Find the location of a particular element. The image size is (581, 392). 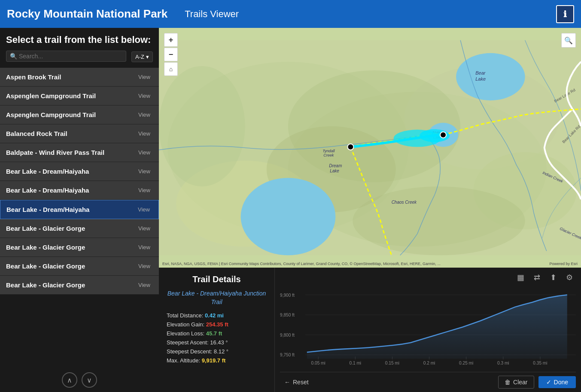

max-altitude-label: Max. Altitude: is located at coordinates (183, 360).